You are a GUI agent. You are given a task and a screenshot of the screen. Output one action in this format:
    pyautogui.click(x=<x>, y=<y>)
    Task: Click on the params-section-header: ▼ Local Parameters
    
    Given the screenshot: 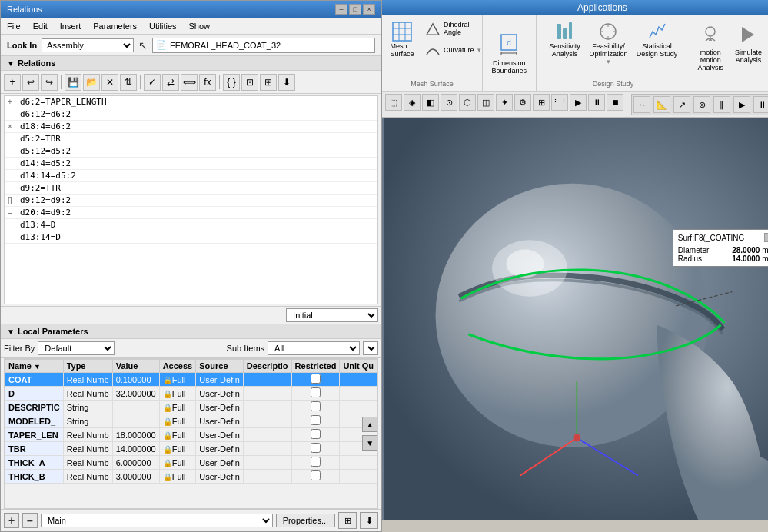 What is the action you would take?
    pyautogui.click(x=191, y=332)
    